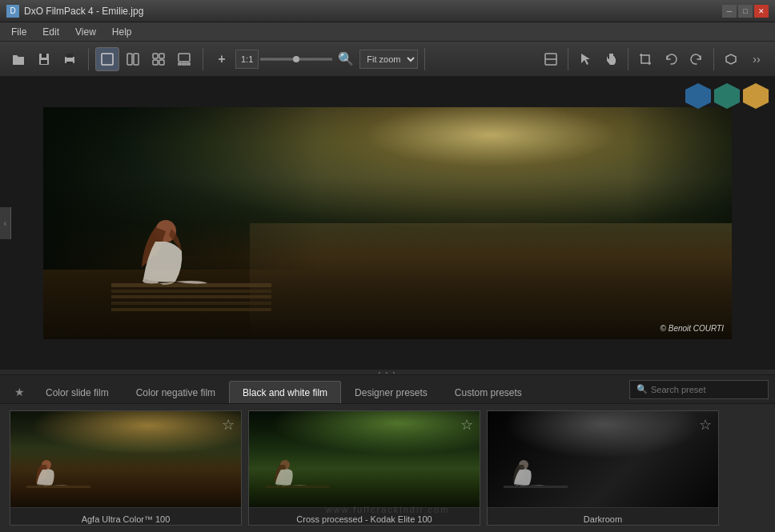  What do you see at coordinates (727, 96) in the screenshot?
I see `hex-icons` at bounding box center [727, 96].